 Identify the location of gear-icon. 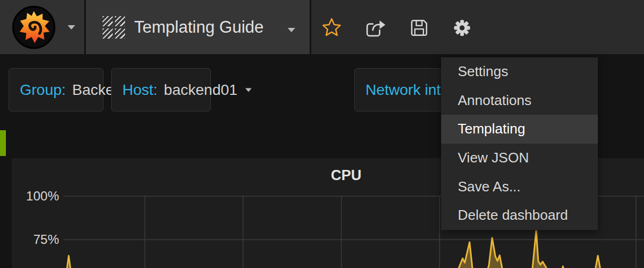
(462, 28).